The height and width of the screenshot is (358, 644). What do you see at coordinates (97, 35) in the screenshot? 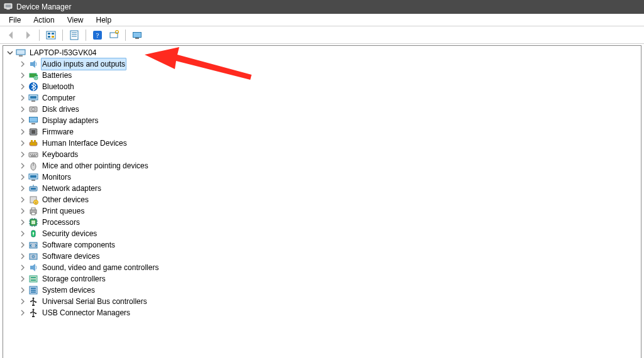
I see `help-button: ?` at bounding box center [97, 35].